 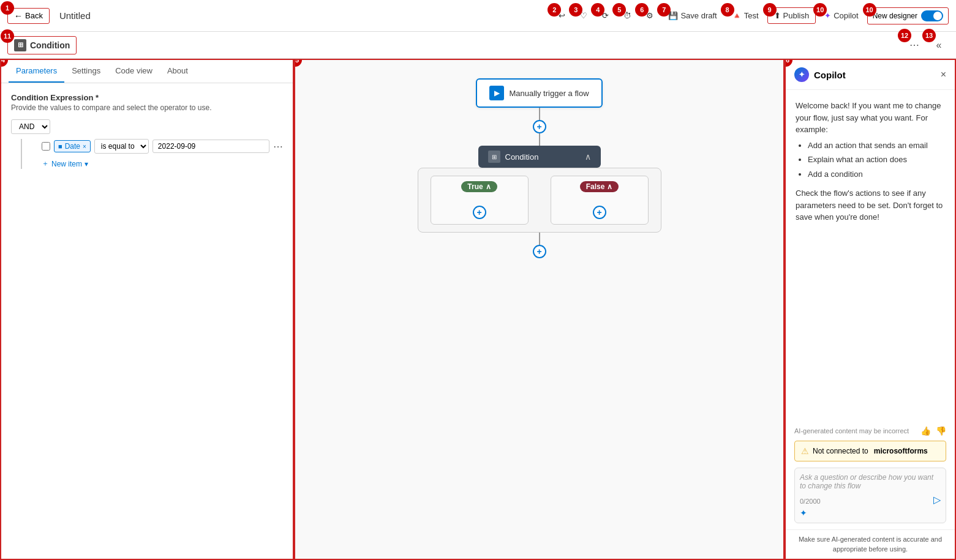 What do you see at coordinates (870, 258) in the screenshot?
I see `copilot-body: Welcome back! If you want me to change y…` at bounding box center [870, 258].